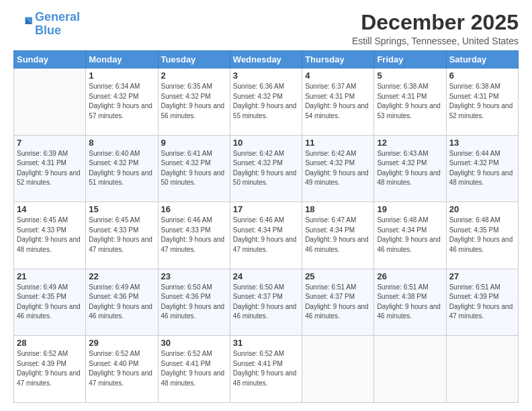 Image resolution: width=532 pixels, height=411 pixels. Describe the element at coordinates (338, 210) in the screenshot. I see `day-number: 18` at that location.